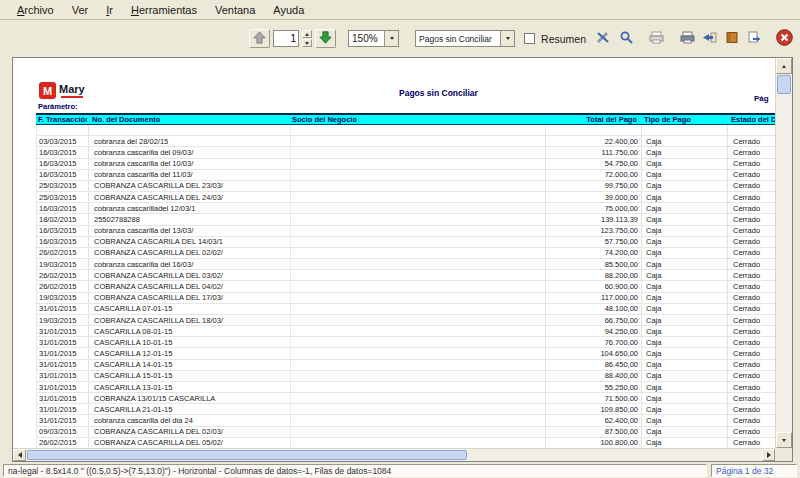 This screenshot has width=800, height=478. What do you see at coordinates (784, 39) in the screenshot?
I see `close-button` at bounding box center [784, 39].